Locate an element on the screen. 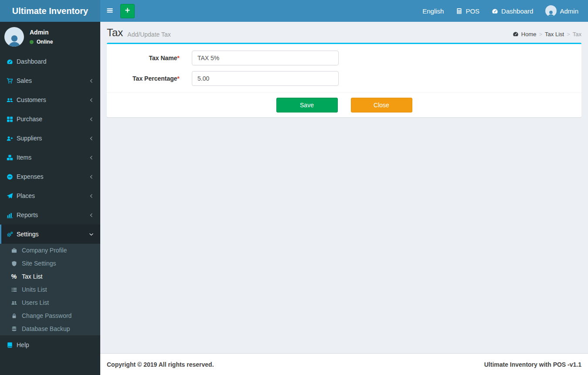 Image resolution: width=588 pixels, height=375 pixels. minus-circle-icon is located at coordinates (11, 177).